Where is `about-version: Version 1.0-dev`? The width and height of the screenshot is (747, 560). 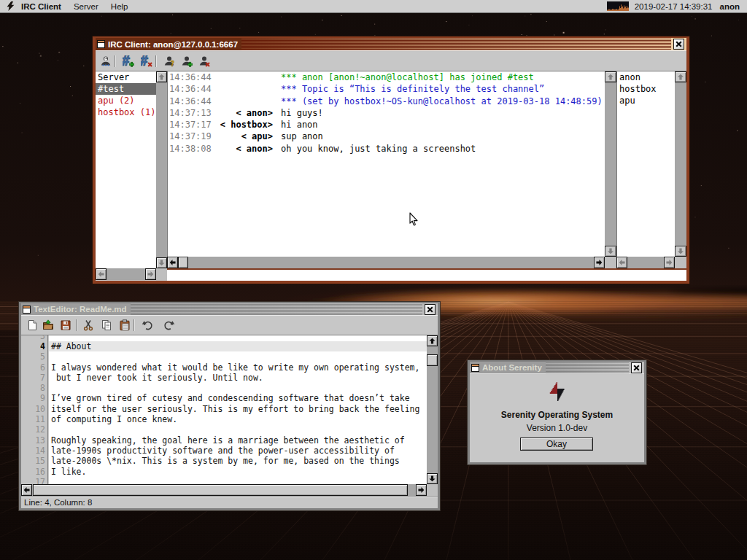
about-version: Version 1.0-dev is located at coordinates (557, 428).